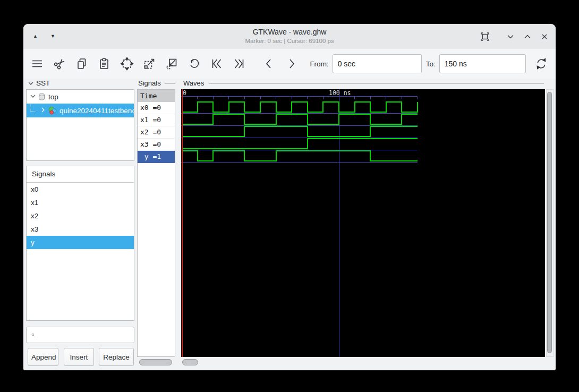 This screenshot has height=392, width=579. I want to click on tree-item-top: top, so click(80, 97).